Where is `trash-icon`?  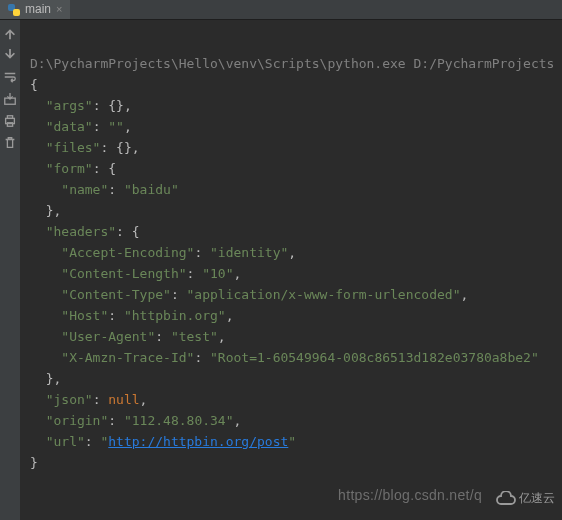
trash-icon is located at coordinates (10, 143).